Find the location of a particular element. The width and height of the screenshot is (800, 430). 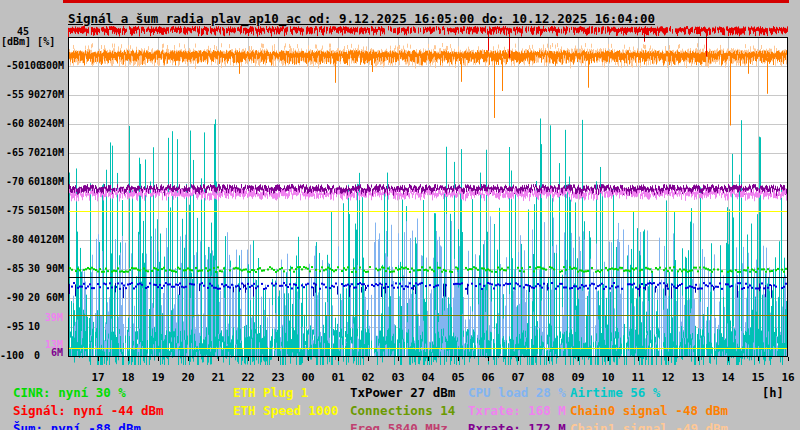

x-axis-hour-label: 18 is located at coordinates (128, 378).